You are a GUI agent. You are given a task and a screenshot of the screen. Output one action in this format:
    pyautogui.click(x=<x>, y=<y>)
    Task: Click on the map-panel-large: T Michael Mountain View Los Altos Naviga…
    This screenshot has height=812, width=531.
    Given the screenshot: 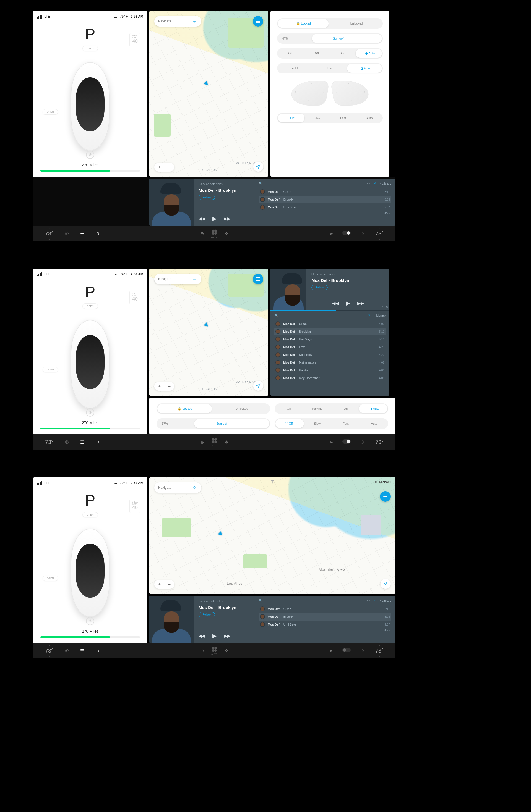 What is the action you would take?
    pyautogui.click(x=273, y=536)
    